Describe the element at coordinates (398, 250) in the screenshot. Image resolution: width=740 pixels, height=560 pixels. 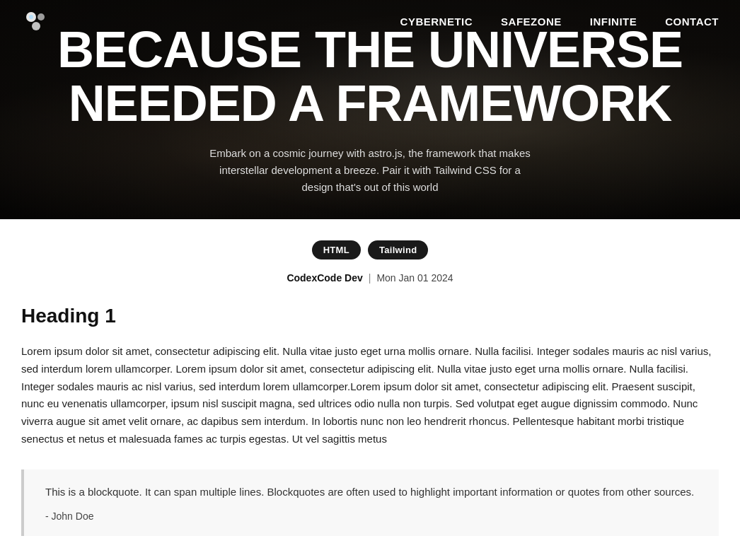
I see `tag-tailwind: Tailwind` at that location.